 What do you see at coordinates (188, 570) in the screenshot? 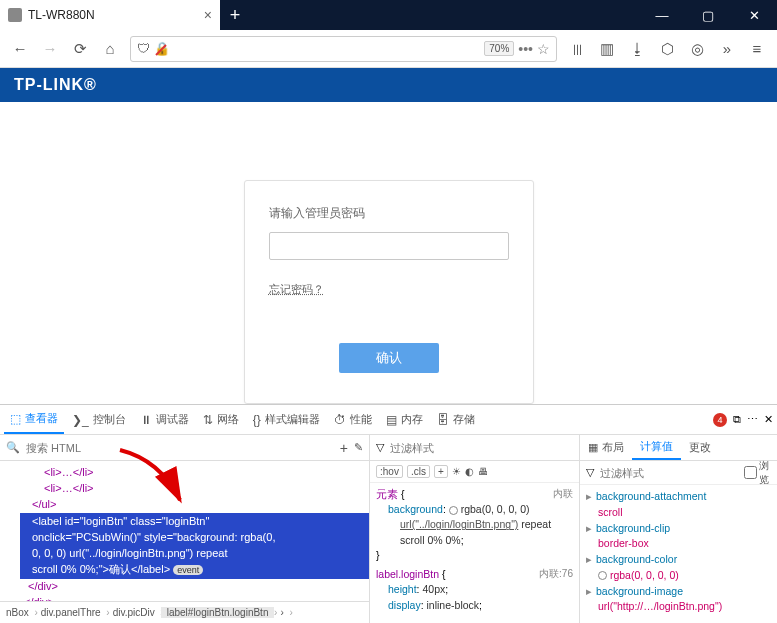
I see `event-badge: event` at bounding box center [188, 570].